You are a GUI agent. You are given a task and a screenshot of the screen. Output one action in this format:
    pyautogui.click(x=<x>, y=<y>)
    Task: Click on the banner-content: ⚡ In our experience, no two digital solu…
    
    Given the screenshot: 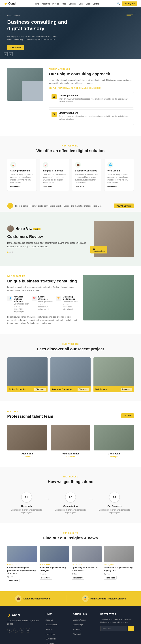 What is the action you would take?
    pyautogui.click(x=55, y=206)
    